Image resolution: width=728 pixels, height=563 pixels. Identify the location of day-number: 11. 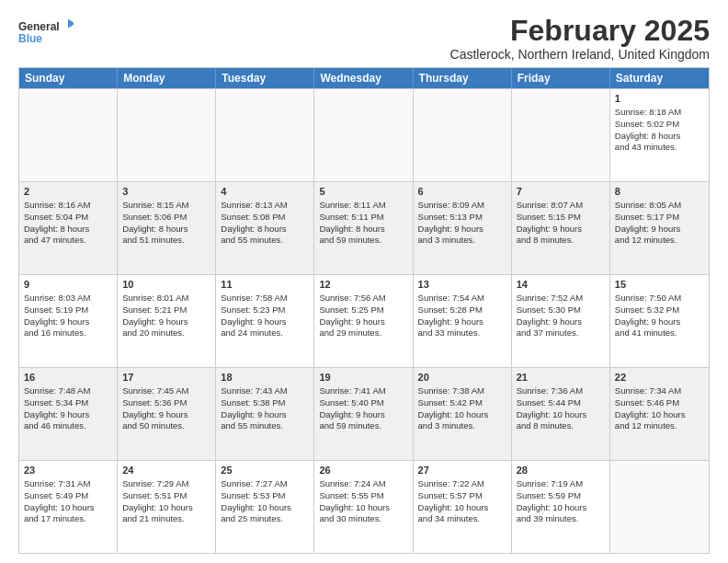
(265, 285).